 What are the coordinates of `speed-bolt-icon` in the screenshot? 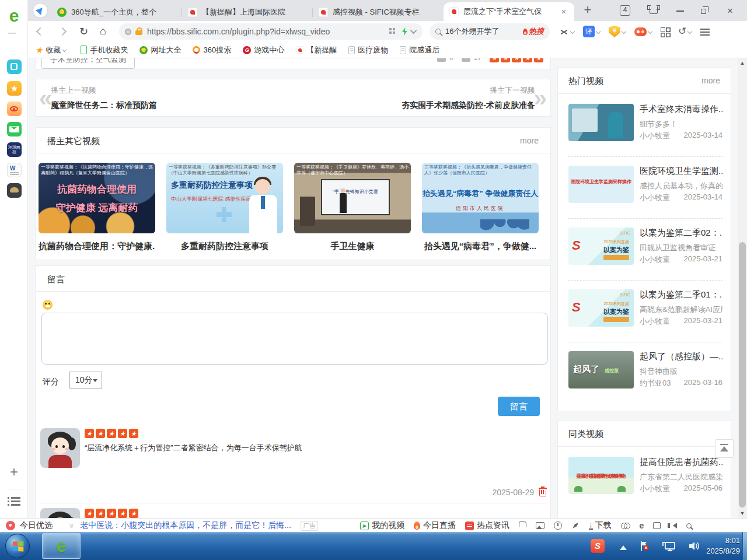 It's located at (405, 32).